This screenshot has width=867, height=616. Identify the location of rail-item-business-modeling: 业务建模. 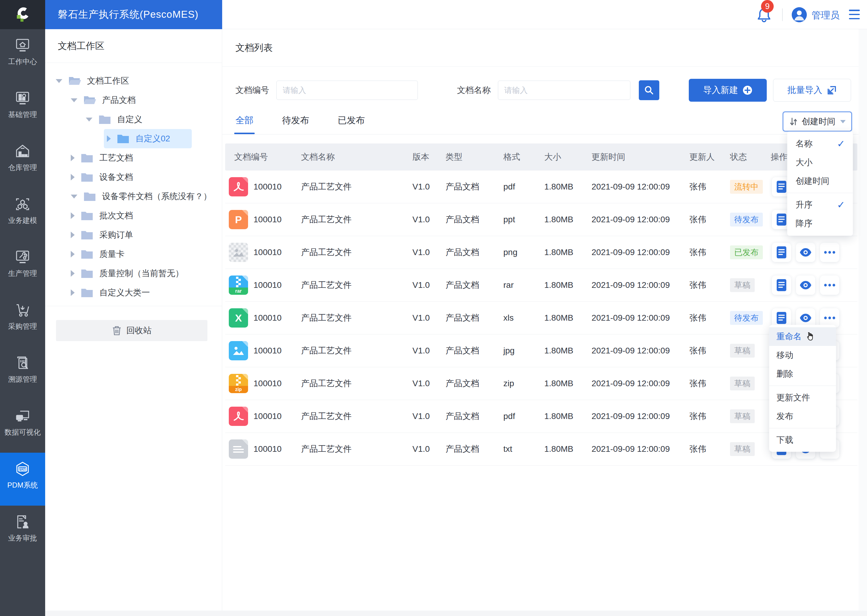
(23, 215).